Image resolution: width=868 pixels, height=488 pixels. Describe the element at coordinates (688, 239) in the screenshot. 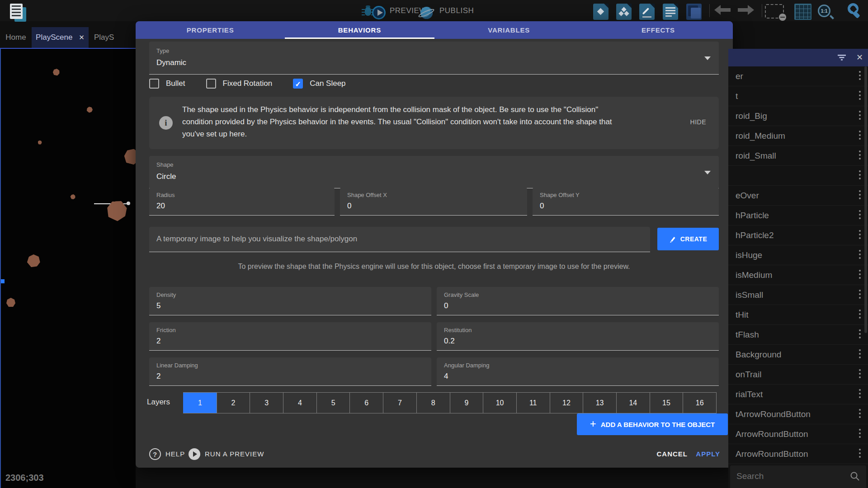

I see `create-button: CREATE` at that location.